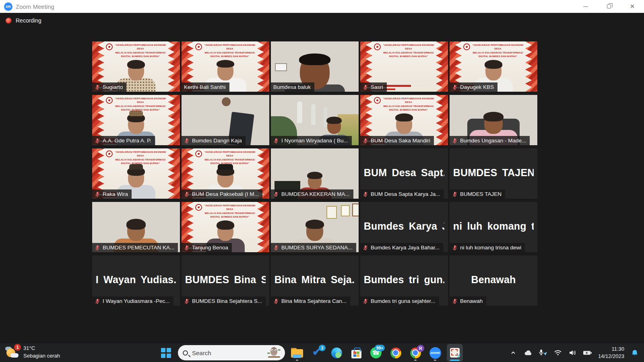 This screenshot has height=362, width=644. What do you see at coordinates (315, 227) in the screenshot?
I see `participant-tile: BUMDES SURYA SEDANA...` at bounding box center [315, 227].